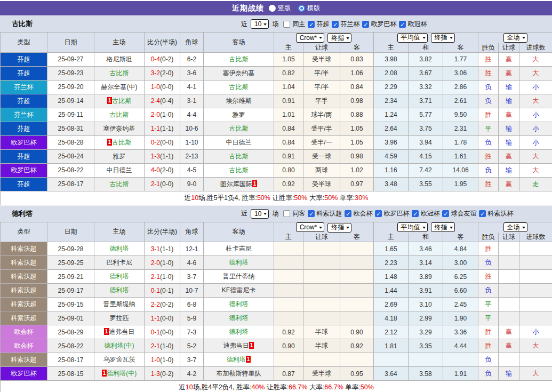  Describe the element at coordinates (156, 156) in the screenshot. I see `full-score: 1-3` at that location.